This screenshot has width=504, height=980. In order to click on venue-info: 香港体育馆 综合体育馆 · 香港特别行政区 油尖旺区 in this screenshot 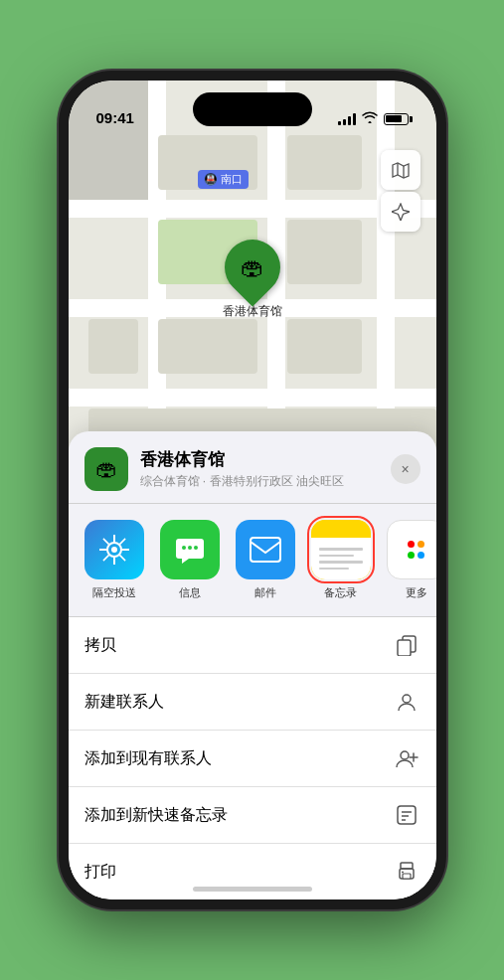, I will do `click(265, 469)`.